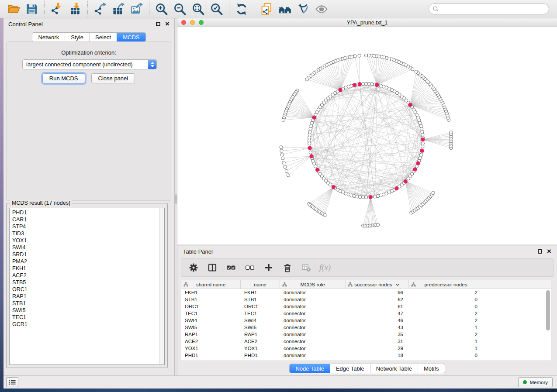 This screenshot has width=557, height=392. I want to click on mcds-result-item: SWI4, so click(86, 248).